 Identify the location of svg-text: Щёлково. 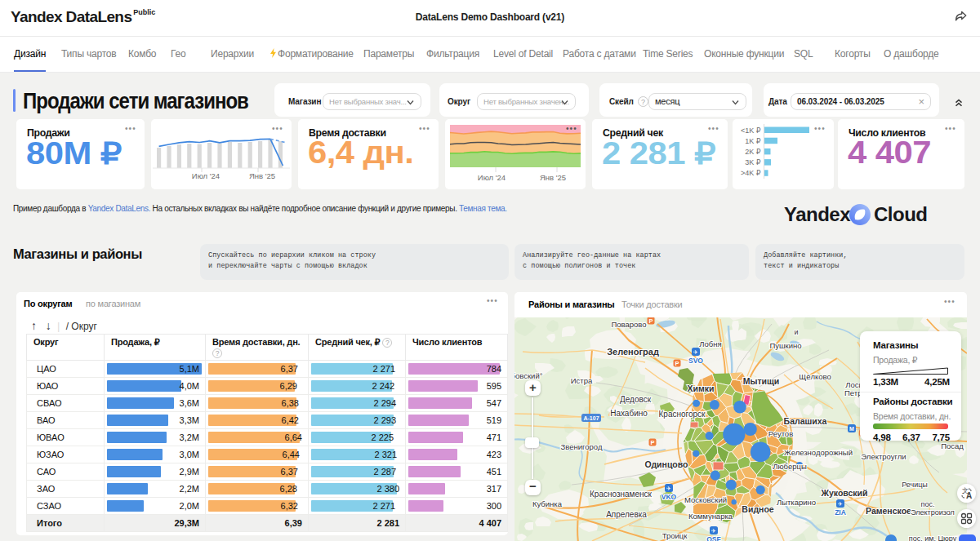
(815, 377).